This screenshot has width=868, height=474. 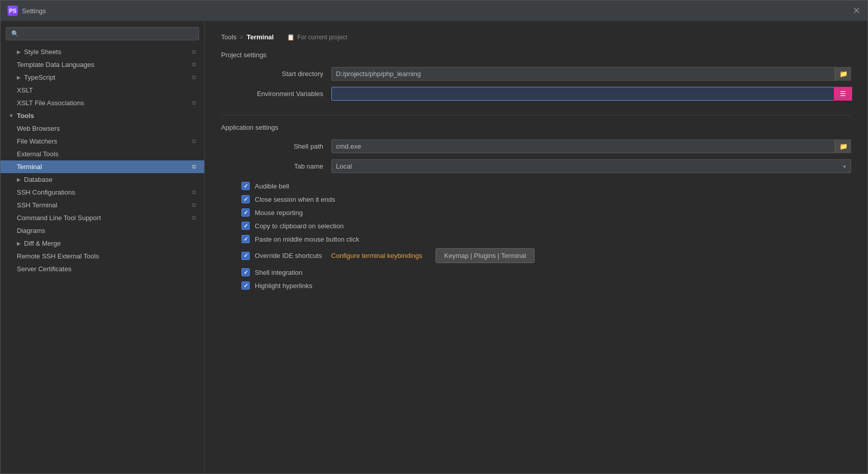 What do you see at coordinates (591, 146) in the screenshot?
I see `shell-path-input` at bounding box center [591, 146].